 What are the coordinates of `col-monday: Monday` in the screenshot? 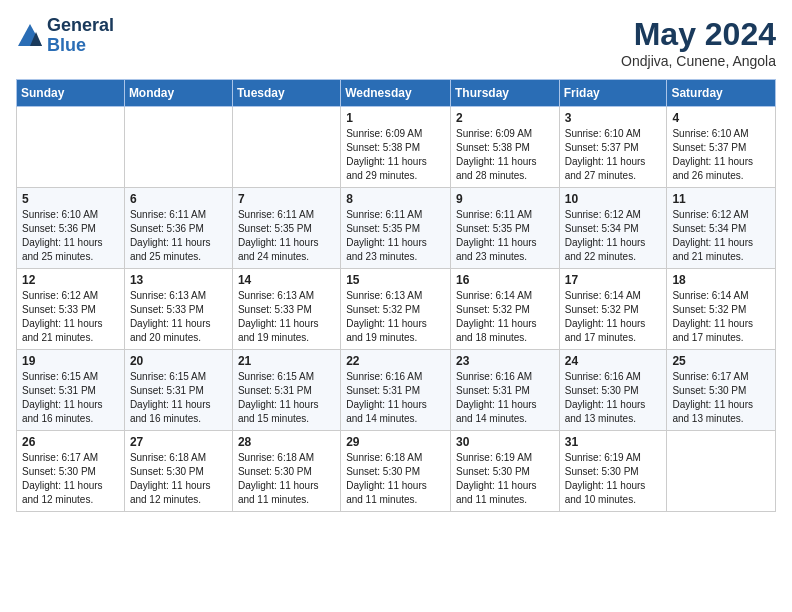 It's located at (178, 94).